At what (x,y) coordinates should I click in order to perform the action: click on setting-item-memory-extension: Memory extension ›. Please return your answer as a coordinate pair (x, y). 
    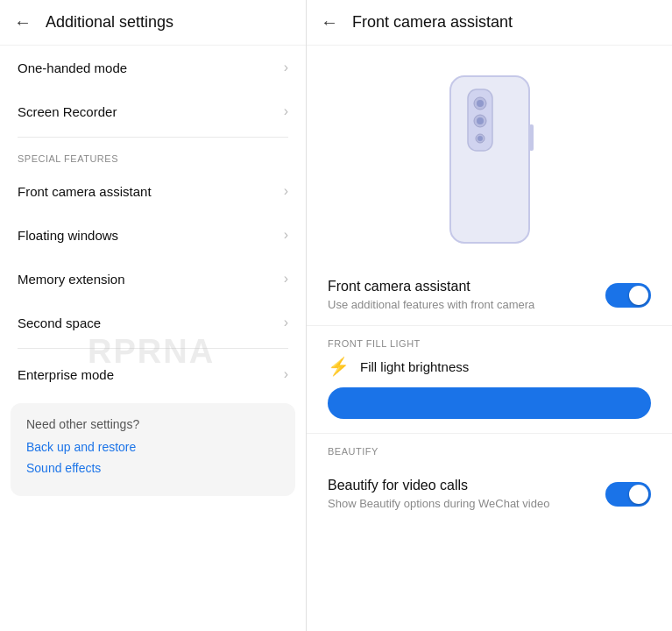
    Looking at the image, I should click on (152, 279).